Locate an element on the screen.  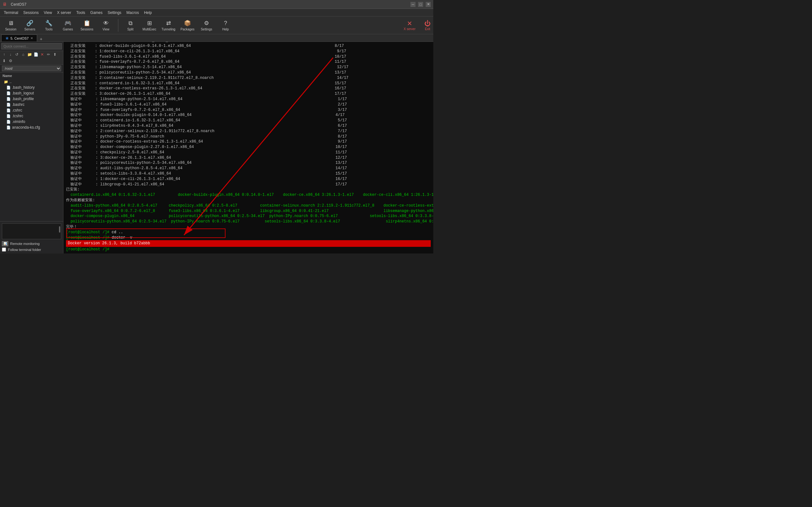
sidebar-home-button: ⌂ is located at coordinates (23, 54).